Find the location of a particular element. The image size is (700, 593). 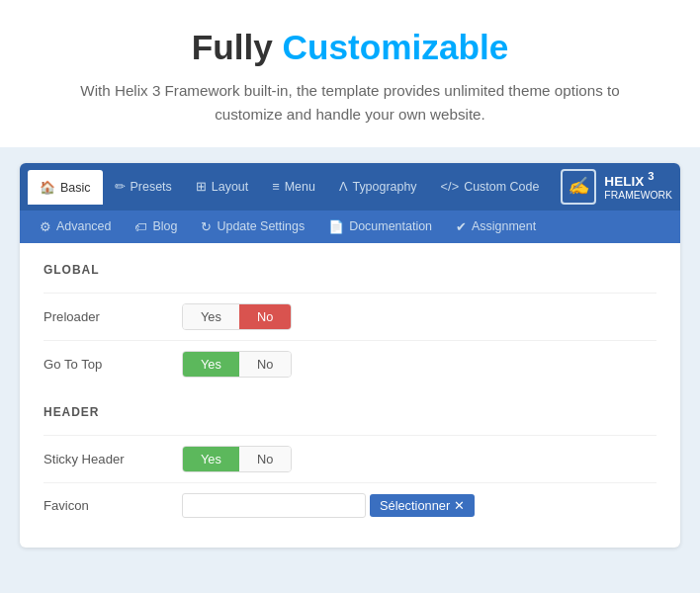

logo-text: HELIX 3 FRAMEWORK is located at coordinates (639, 186).